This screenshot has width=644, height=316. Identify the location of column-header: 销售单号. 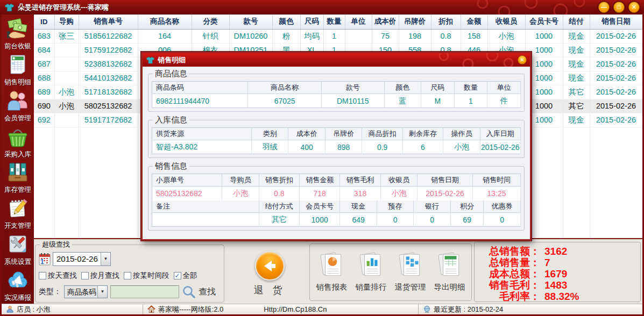
(108, 21).